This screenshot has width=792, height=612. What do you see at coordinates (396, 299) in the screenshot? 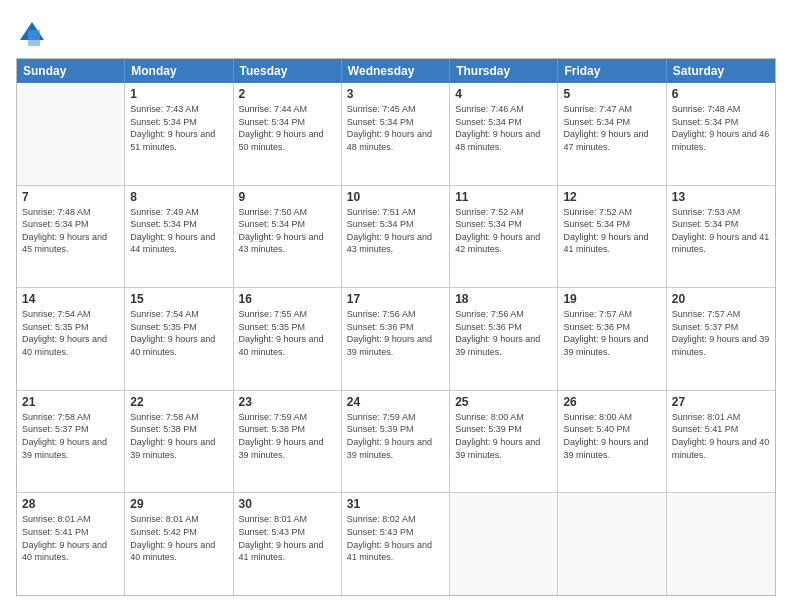
I see `day-number: 17` at bounding box center [396, 299].